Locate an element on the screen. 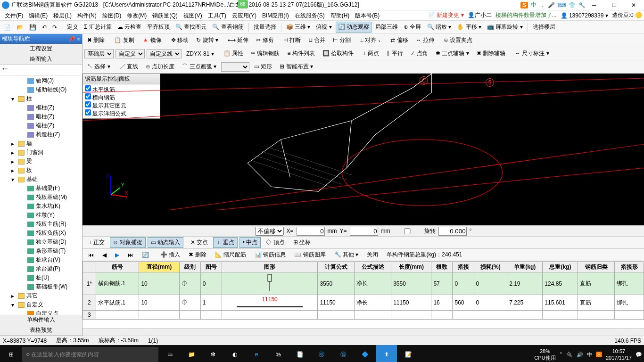 The width and height of the screenshot is (644, 362). nav-refresh: 🔄 is located at coordinates (145, 255).